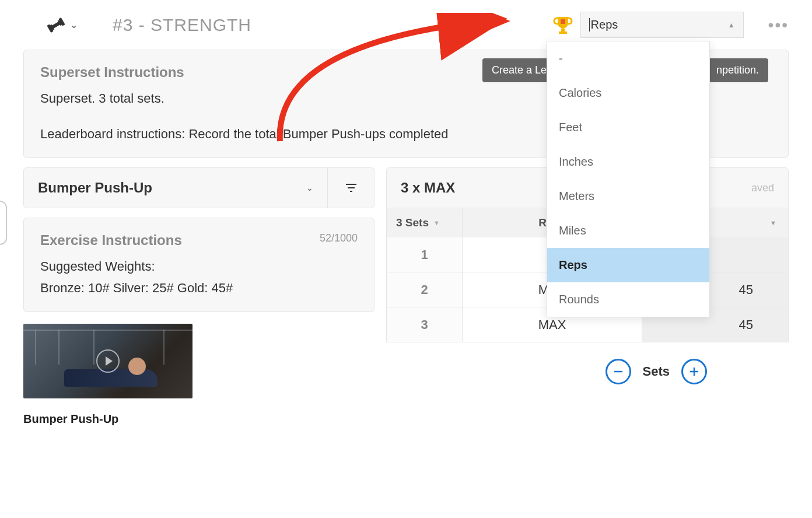 The width and height of the screenshot is (812, 518). I want to click on sets-label: Sets, so click(656, 372).